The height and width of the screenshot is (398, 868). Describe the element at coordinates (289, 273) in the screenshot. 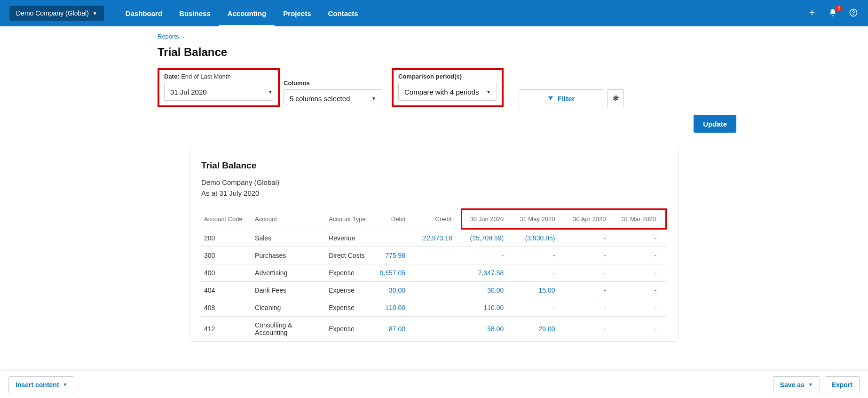

I see `cell-account: Advertising` at that location.